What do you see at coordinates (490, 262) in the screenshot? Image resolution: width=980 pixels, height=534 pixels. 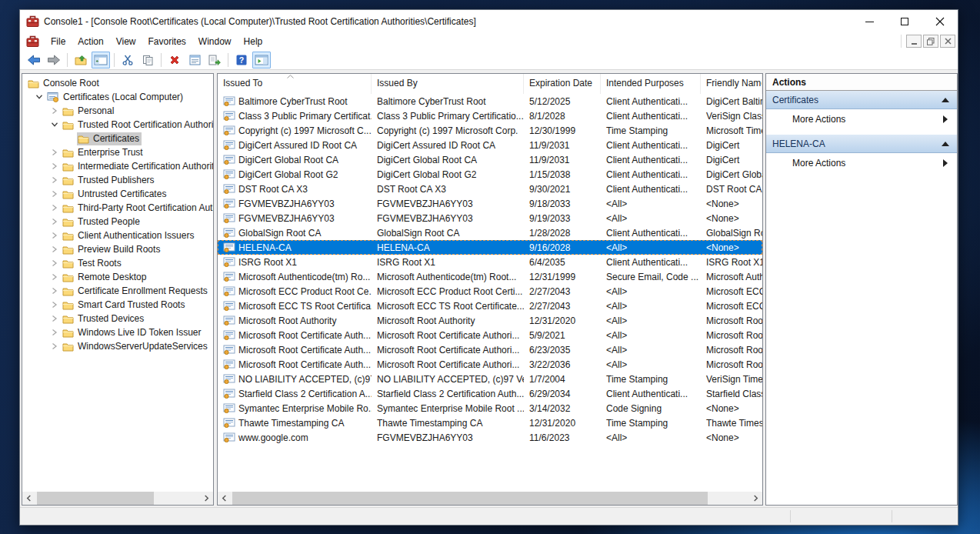 I see `certificate-row-isrg-root-x1: ISRG Root X1 ISRG Root X1 6/4/2035 Clien…` at bounding box center [490, 262].